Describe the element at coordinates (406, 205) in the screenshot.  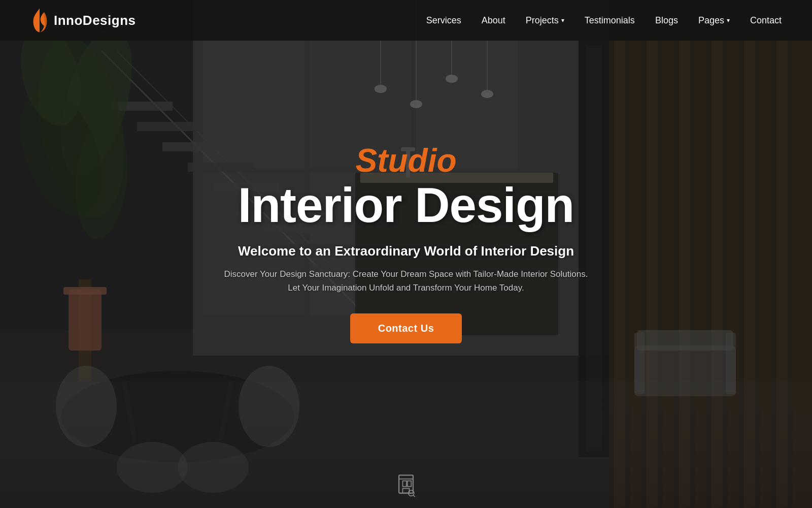
I see `hero-title: Interior Design` at that location.